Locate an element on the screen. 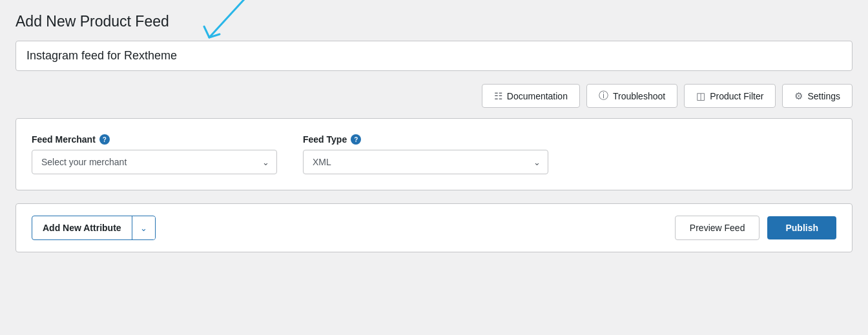 The image size is (868, 335). bottom-bar: Add New Attribute ⌄ Preview Feed Publish is located at coordinates (434, 228).